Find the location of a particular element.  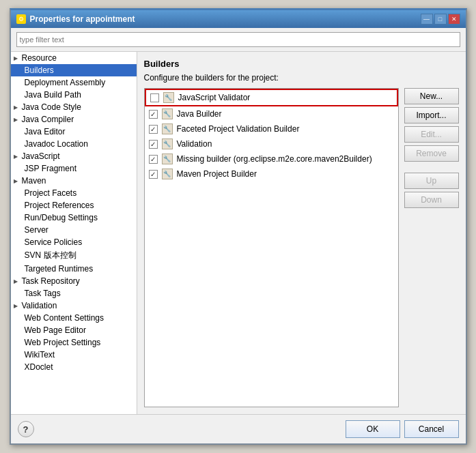

filter-input is located at coordinates (238, 40).